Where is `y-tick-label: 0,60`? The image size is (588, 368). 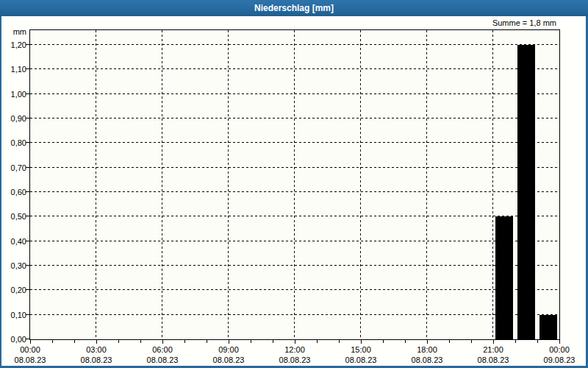
y-tick-label: 0,60 is located at coordinates (13, 192).